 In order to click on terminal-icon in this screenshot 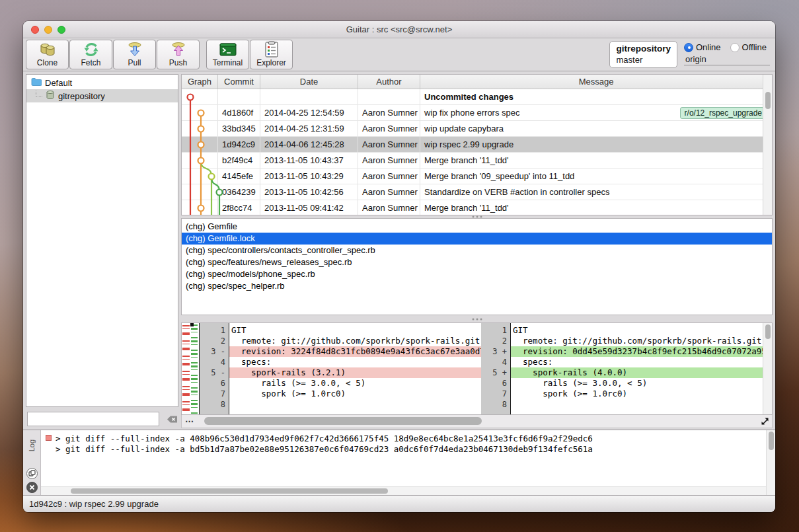, I will do `click(228, 50)`.